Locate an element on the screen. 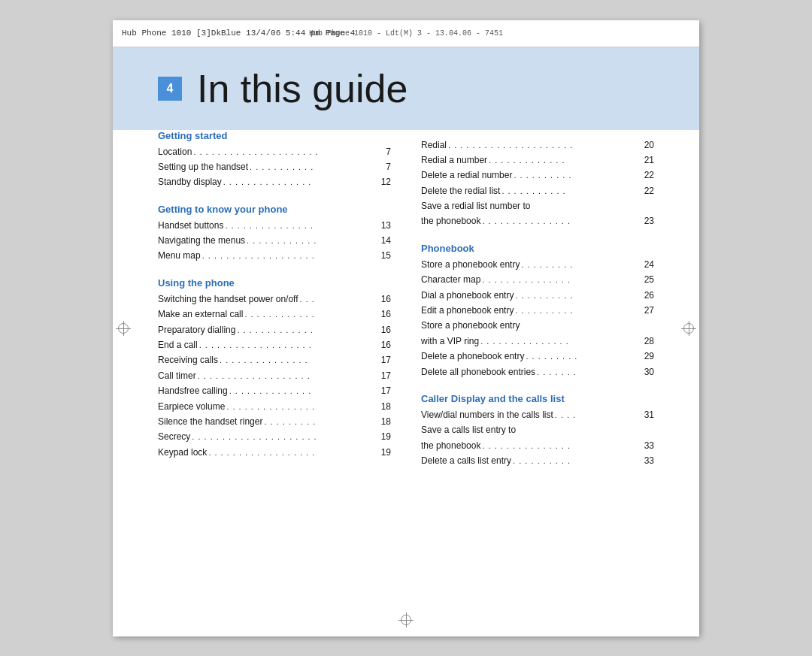 The image size is (812, 656). toc-item-page: 23 is located at coordinates (650, 221).